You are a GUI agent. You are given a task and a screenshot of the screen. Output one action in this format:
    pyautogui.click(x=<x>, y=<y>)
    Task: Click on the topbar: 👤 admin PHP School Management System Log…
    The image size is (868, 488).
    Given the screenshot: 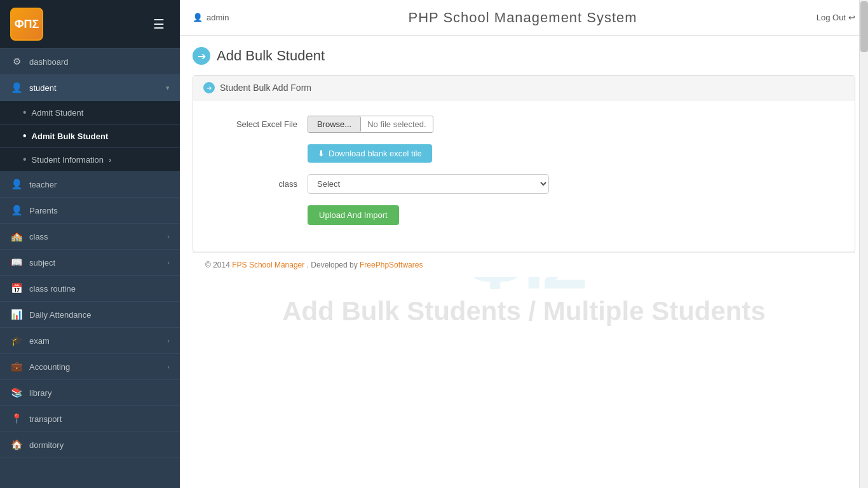 What is the action you would take?
    pyautogui.click(x=524, y=18)
    